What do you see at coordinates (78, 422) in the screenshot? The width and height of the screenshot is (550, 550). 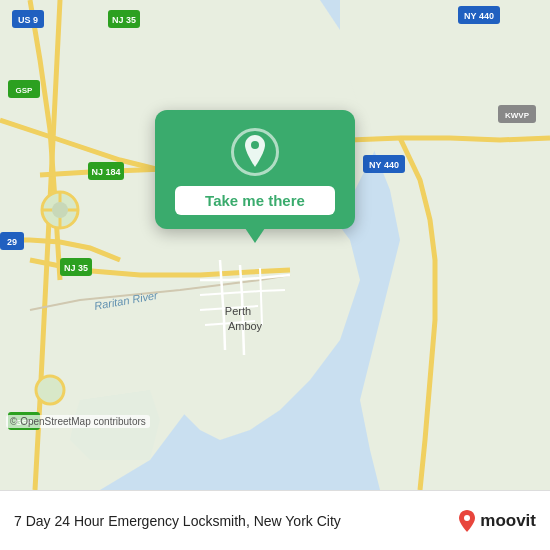 I see `osm-attribution: © OpenStreetMap contributors` at bounding box center [78, 422].